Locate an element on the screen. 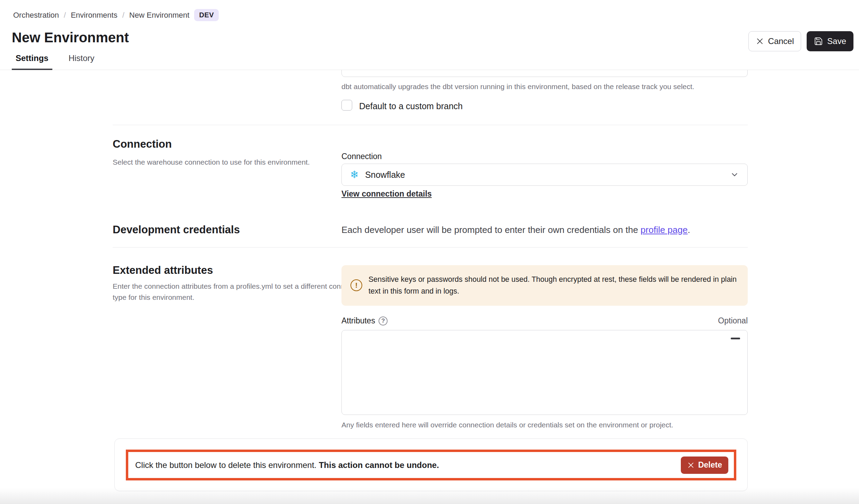 The width and height of the screenshot is (859, 504). attributes-field-label: Attributes is located at coordinates (358, 321).